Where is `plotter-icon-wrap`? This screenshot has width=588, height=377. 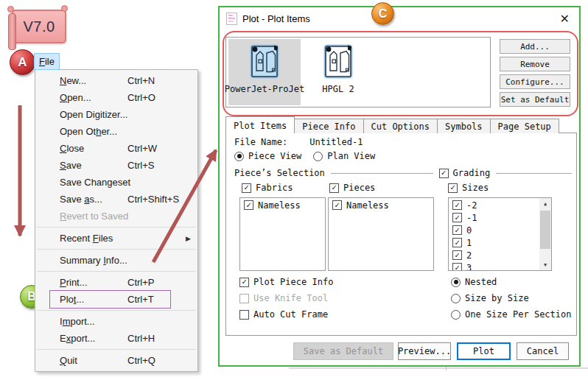
plotter-icon-wrap is located at coordinates (338, 63).